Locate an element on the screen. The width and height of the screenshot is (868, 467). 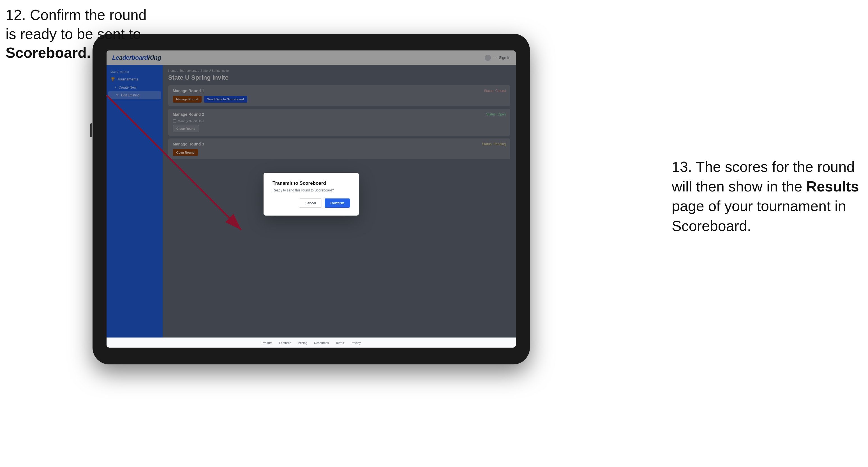
footer-link: Pricing is located at coordinates (303, 343).